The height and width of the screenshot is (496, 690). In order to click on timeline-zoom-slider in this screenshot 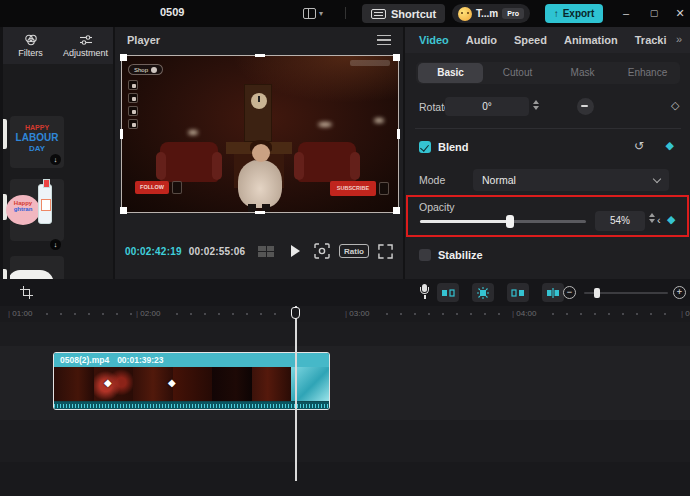, I will do `click(626, 293)`.